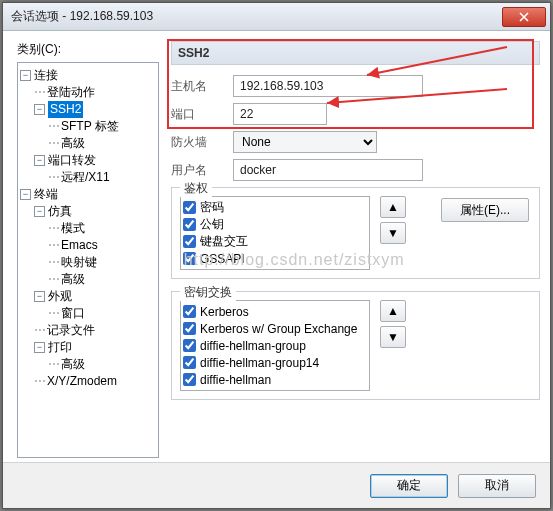  What do you see at coordinates (356, 114) in the screenshot?
I see `row-port: 端口` at bounding box center [356, 114].